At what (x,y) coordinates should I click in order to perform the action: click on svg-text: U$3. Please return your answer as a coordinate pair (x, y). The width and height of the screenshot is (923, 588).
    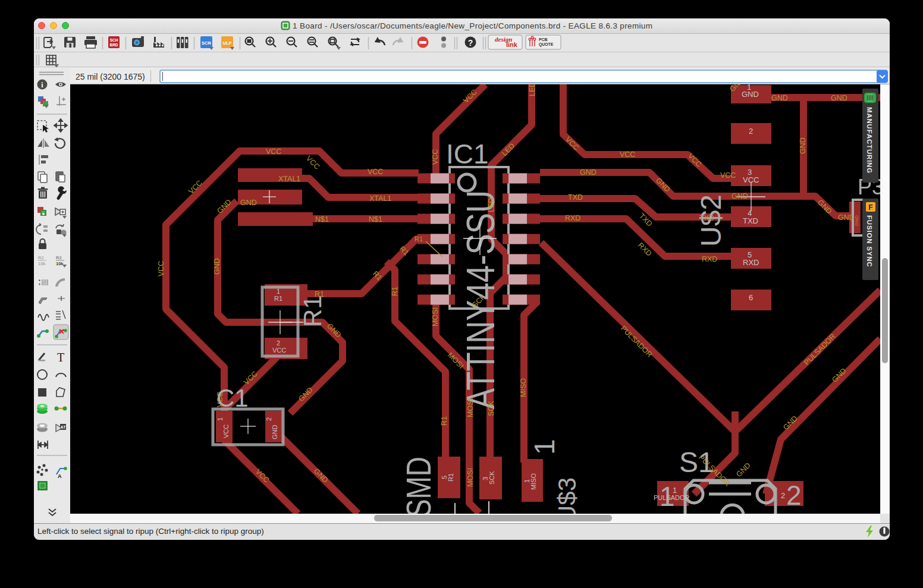
    Looking at the image, I should click on (567, 496).